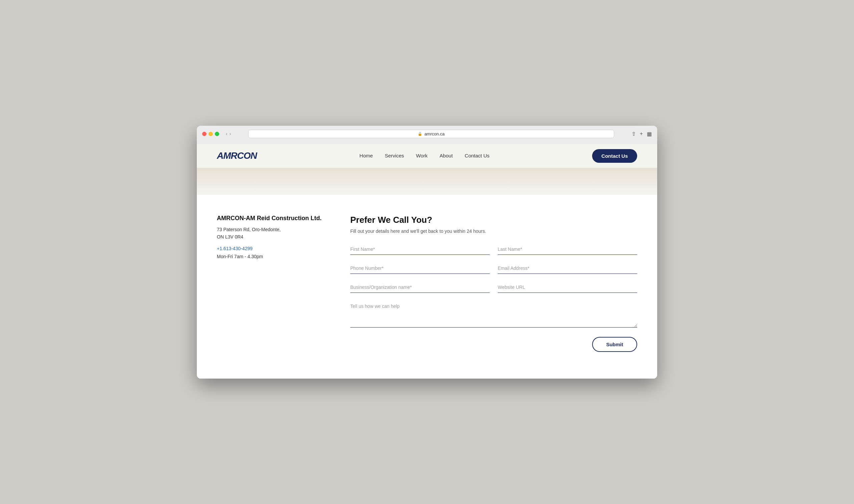  Describe the element at coordinates (494, 344) in the screenshot. I see `submit-row: Submit` at that location.